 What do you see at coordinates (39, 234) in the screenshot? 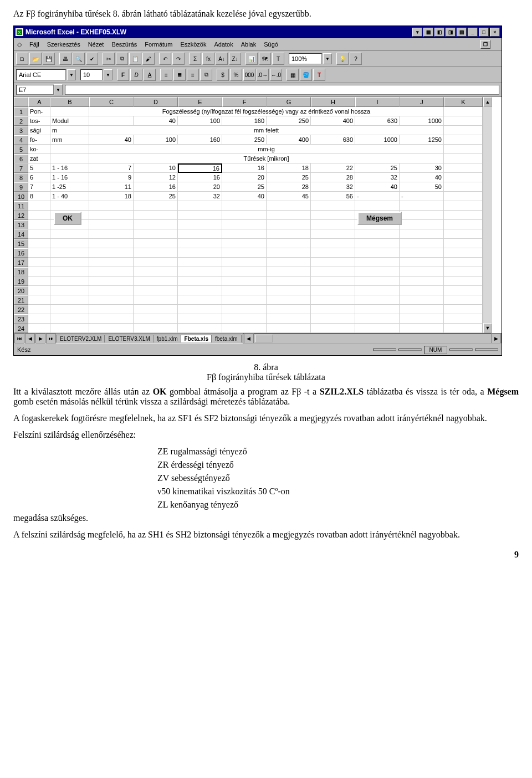
I see `cell-A14` at bounding box center [39, 234].